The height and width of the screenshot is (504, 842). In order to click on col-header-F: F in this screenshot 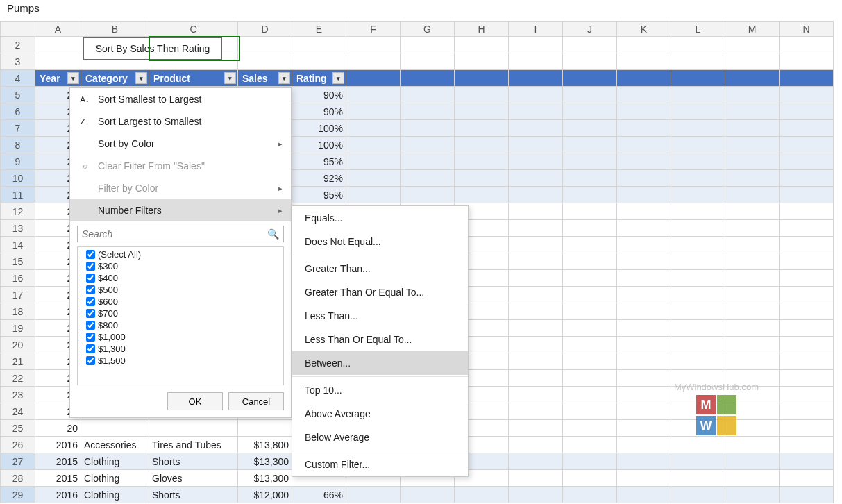, I will do `click(373, 29)`.